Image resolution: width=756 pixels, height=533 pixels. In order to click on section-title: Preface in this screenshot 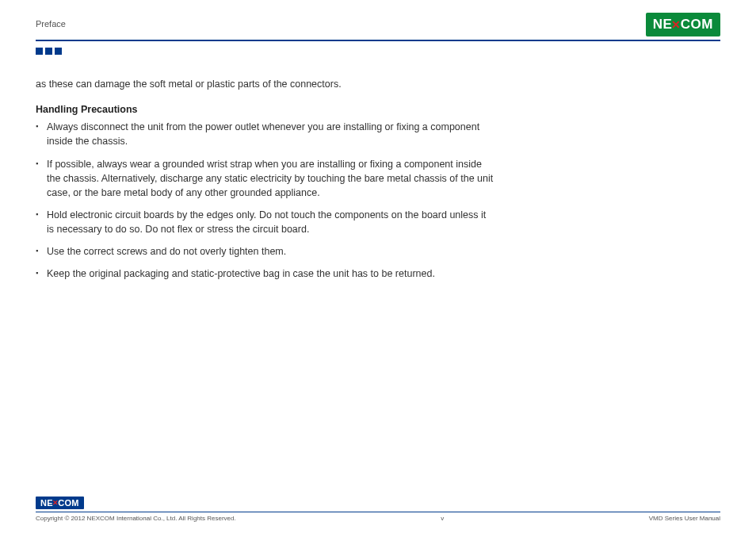, I will do `click(51, 28)`.